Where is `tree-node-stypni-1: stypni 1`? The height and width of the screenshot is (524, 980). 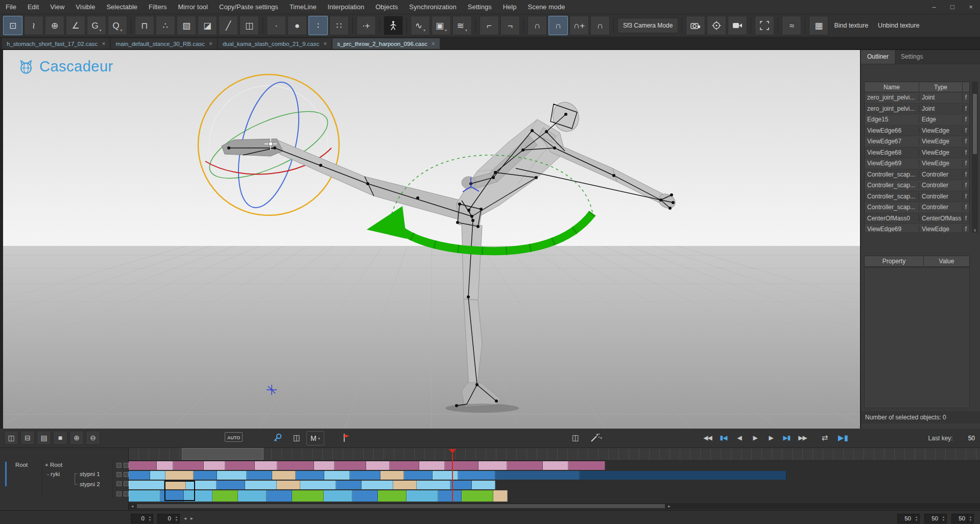
tree-node-stypni-1: stypni 1 is located at coordinates (90, 474).